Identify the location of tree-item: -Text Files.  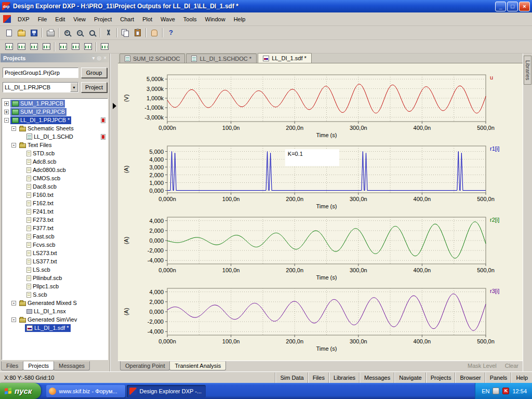
(55, 145).